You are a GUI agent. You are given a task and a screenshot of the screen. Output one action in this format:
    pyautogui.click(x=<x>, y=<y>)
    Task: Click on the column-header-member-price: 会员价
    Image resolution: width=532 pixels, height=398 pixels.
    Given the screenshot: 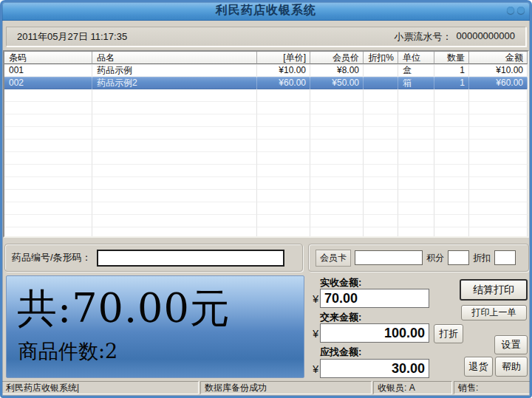 What is the action you would take?
    pyautogui.click(x=337, y=58)
    